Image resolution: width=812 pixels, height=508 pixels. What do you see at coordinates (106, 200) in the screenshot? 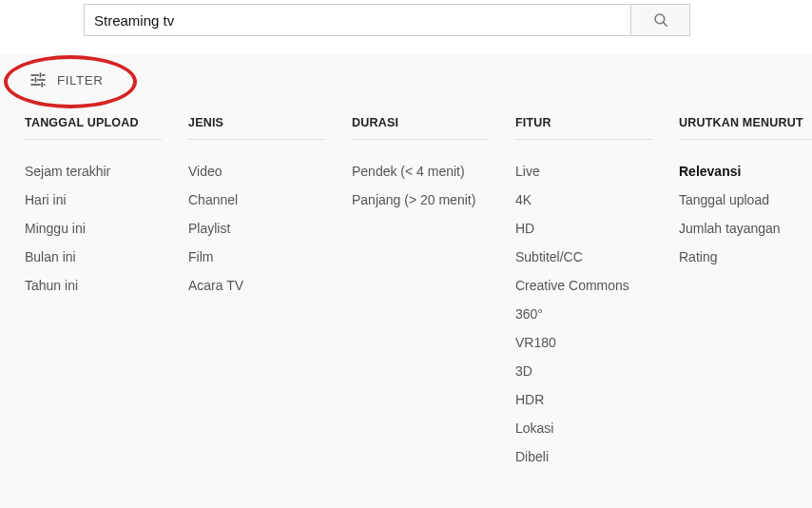
I see `filter-option: Hari ini` at bounding box center [106, 200].